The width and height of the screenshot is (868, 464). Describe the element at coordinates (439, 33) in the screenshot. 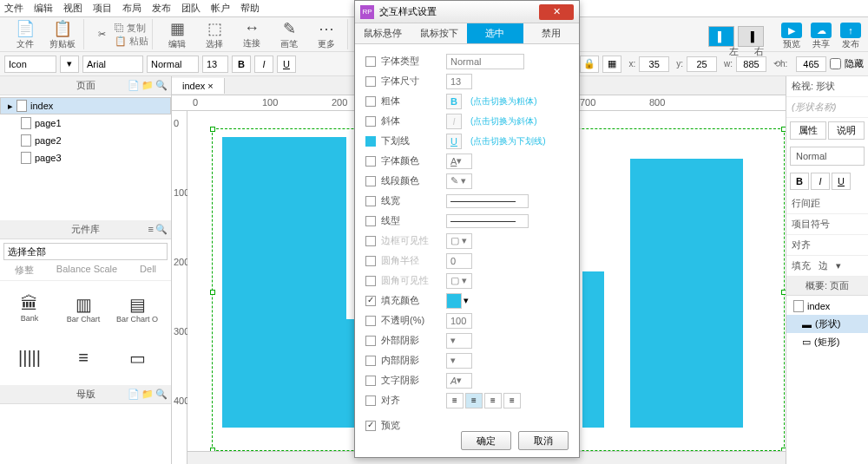

I see `tab-mousedown: 鼠标按下` at that location.